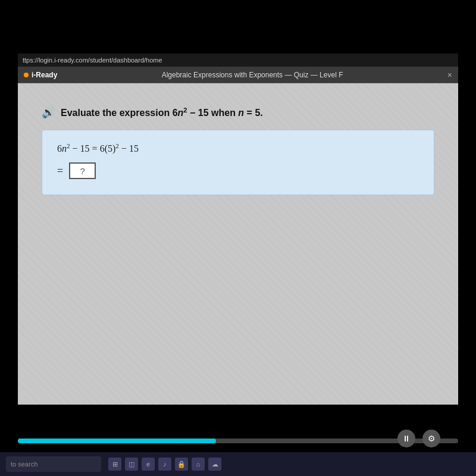  I want to click on pause-icon: ⏸, so click(406, 439).